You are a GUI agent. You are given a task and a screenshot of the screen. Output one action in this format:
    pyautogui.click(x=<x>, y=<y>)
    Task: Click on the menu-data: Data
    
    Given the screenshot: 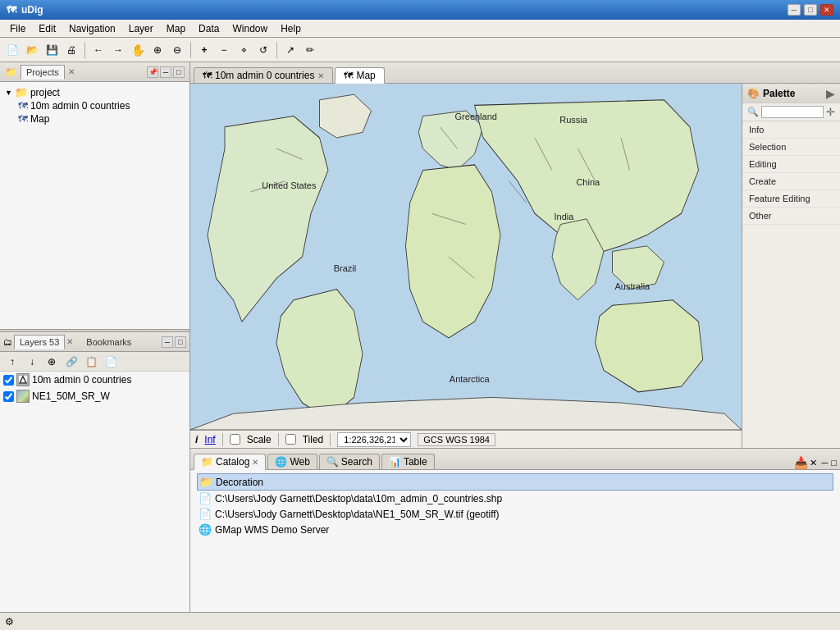 What is the action you would take?
    pyautogui.click(x=208, y=29)
    